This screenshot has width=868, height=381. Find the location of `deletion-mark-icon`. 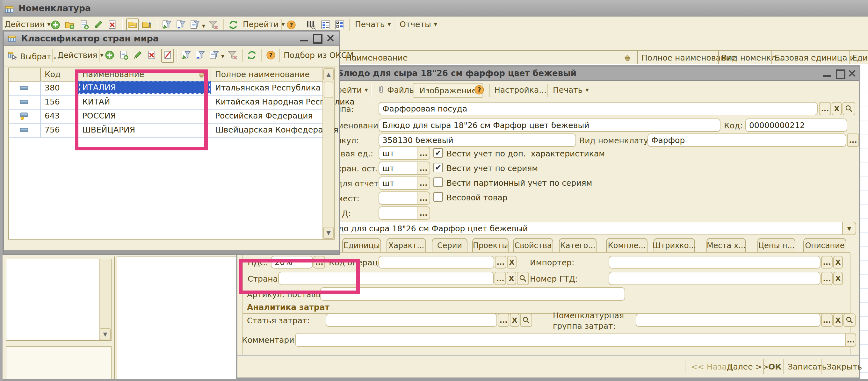

deletion-mark-icon is located at coordinates (168, 56).